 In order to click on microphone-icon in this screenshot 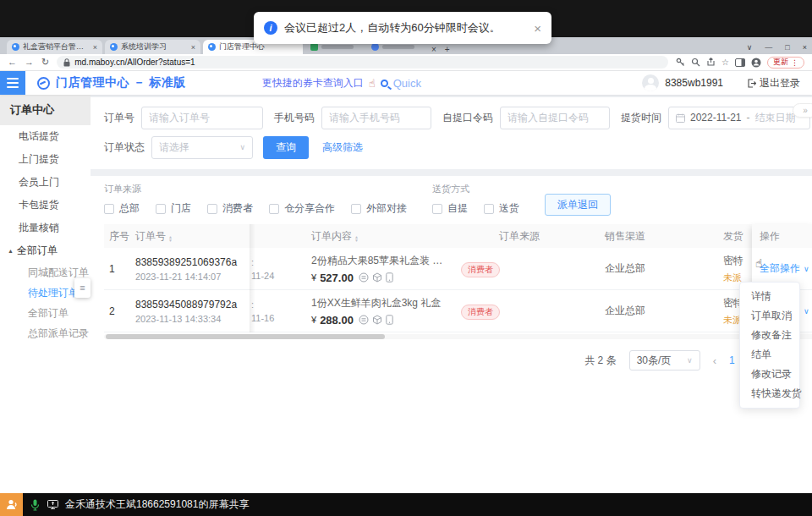, I will do `click(36, 505)`.